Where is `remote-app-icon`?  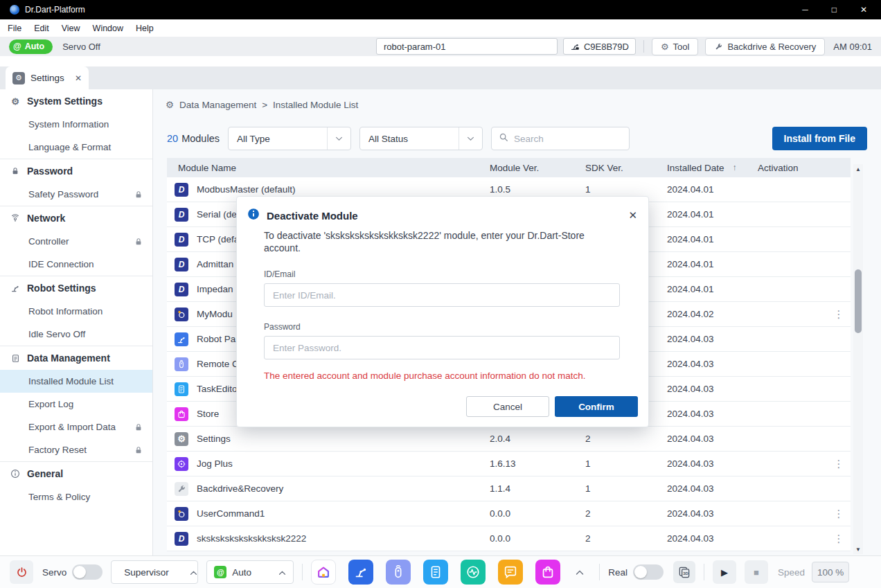 remote-app-icon is located at coordinates (398, 572).